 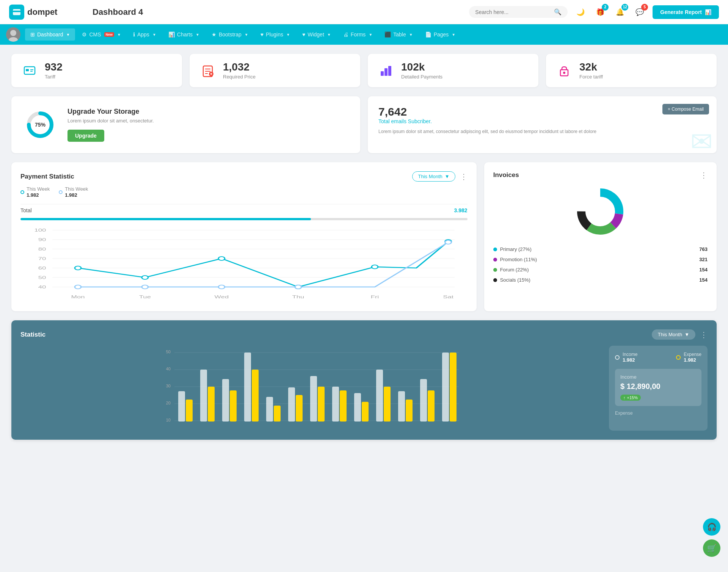 I want to click on nav-item-pages: 📄 Pages ▼, so click(x=441, y=34).